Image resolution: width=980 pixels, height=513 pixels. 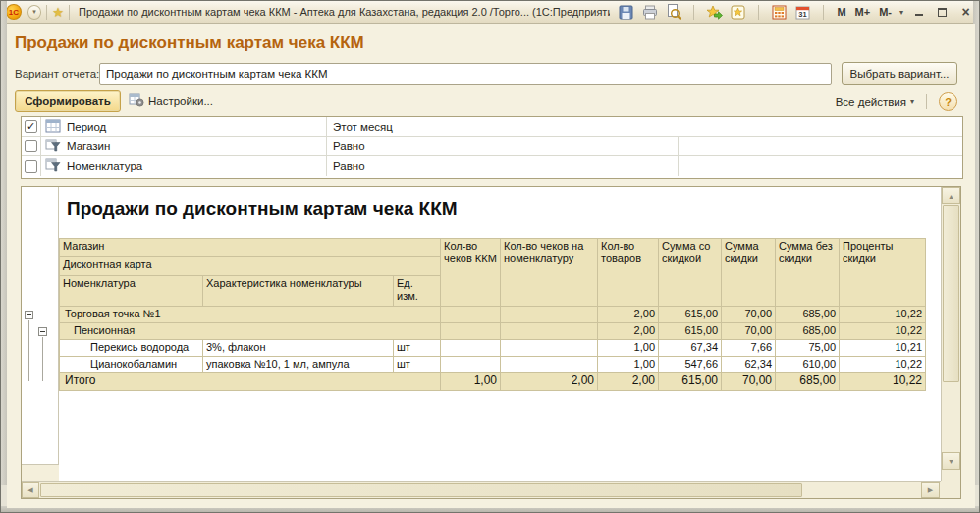 I want to click on filter-name: Магазин, so click(x=88, y=146).